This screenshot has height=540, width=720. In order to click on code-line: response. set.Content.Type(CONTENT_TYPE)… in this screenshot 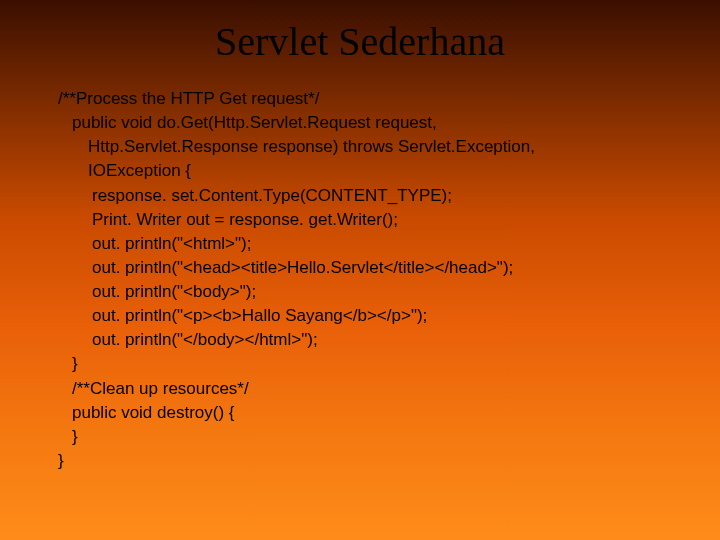, I will do `click(369, 196)`.